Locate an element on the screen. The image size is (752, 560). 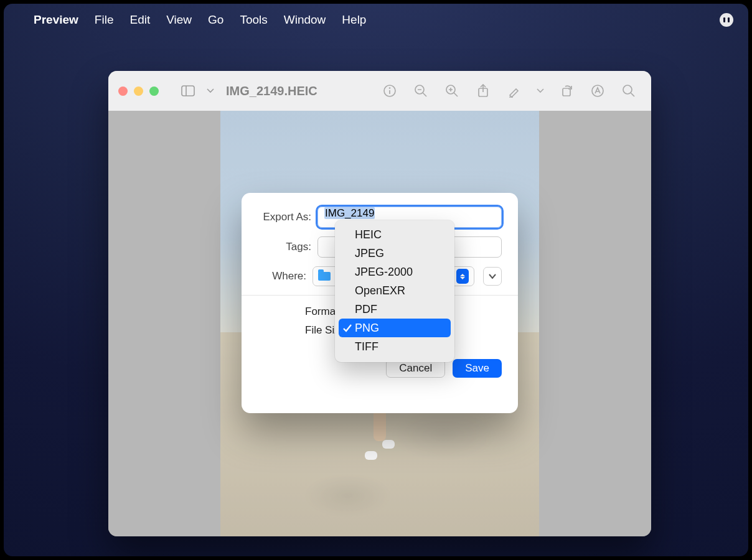
menu-bar: Preview File Edit View Go Tools Window H… is located at coordinates (376, 20).